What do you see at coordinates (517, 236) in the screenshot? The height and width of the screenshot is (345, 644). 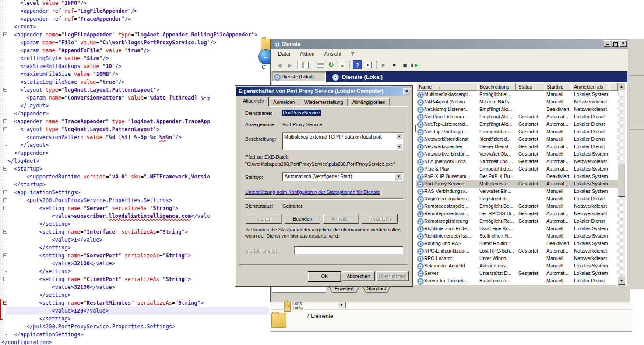 I see `table-row: Richtlinienergebniss...Stellt einen N...…` at bounding box center [517, 236].